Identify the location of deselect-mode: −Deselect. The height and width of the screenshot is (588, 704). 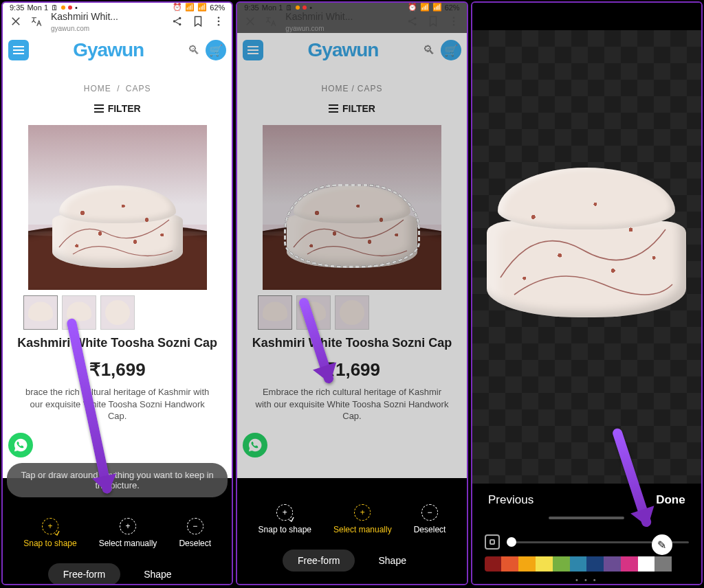
(430, 519).